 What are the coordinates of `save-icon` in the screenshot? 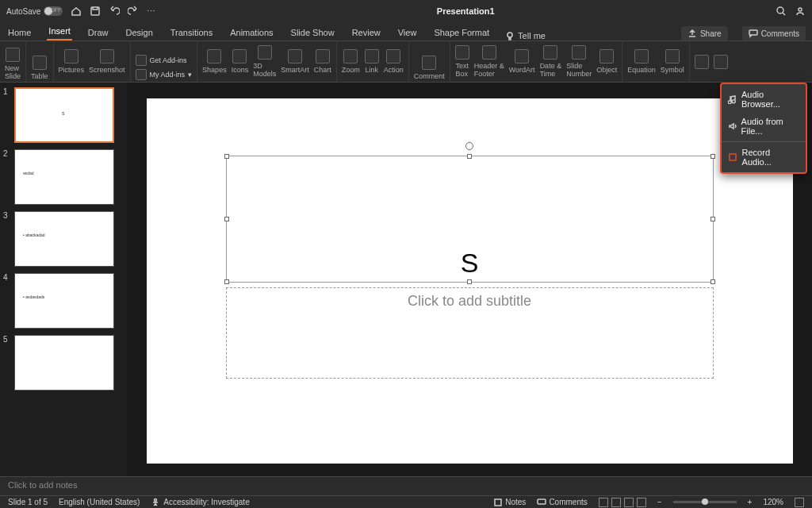 It's located at (95, 11).